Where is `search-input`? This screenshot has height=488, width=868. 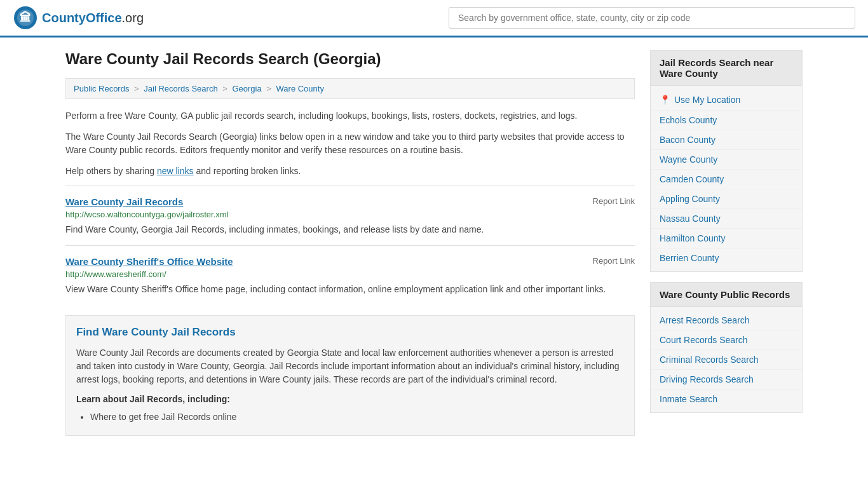
search-input is located at coordinates (652, 18).